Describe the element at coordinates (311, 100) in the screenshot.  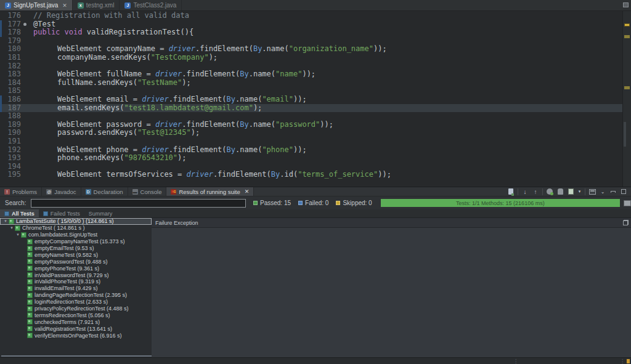
I see `code-line-186: 186WebElement email = driver.findElement…` at that location.